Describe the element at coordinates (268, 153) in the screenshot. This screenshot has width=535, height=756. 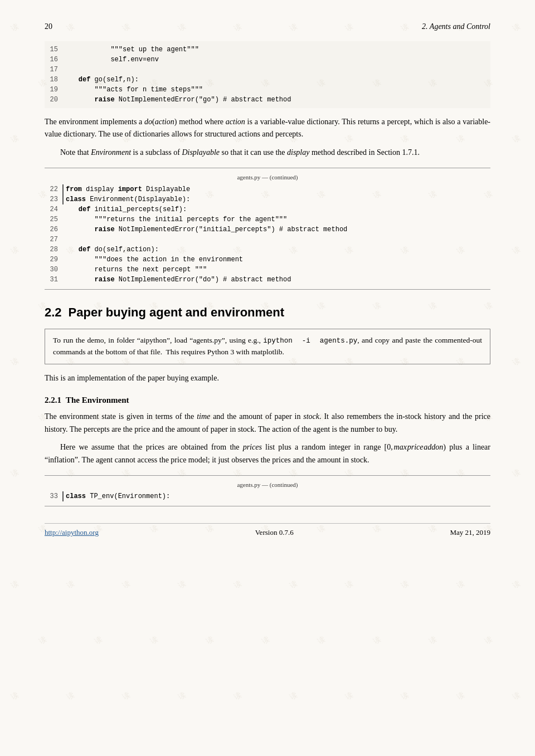
I see `paragraph-2: Note that Environment is a subclass of D…` at that location.